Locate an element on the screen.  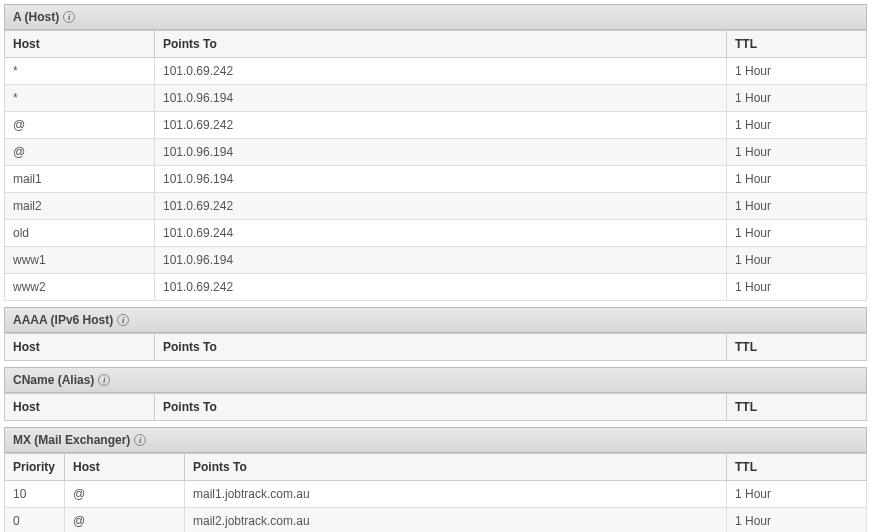
cname-title: CName (Alias) is located at coordinates (54, 380).